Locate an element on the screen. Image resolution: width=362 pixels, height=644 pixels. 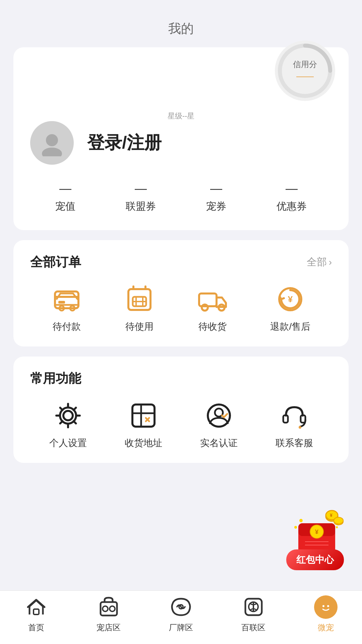
functions-title: 常用功能 is located at coordinates (56, 378).